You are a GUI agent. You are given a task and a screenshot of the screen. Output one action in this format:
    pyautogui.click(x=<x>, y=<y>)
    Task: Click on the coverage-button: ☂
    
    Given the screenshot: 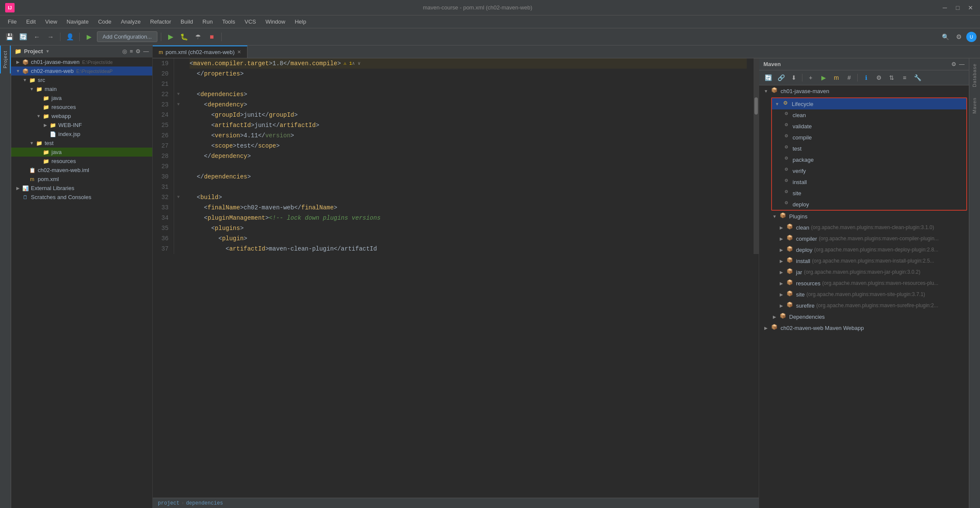 What is the action you would take?
    pyautogui.click(x=198, y=37)
    